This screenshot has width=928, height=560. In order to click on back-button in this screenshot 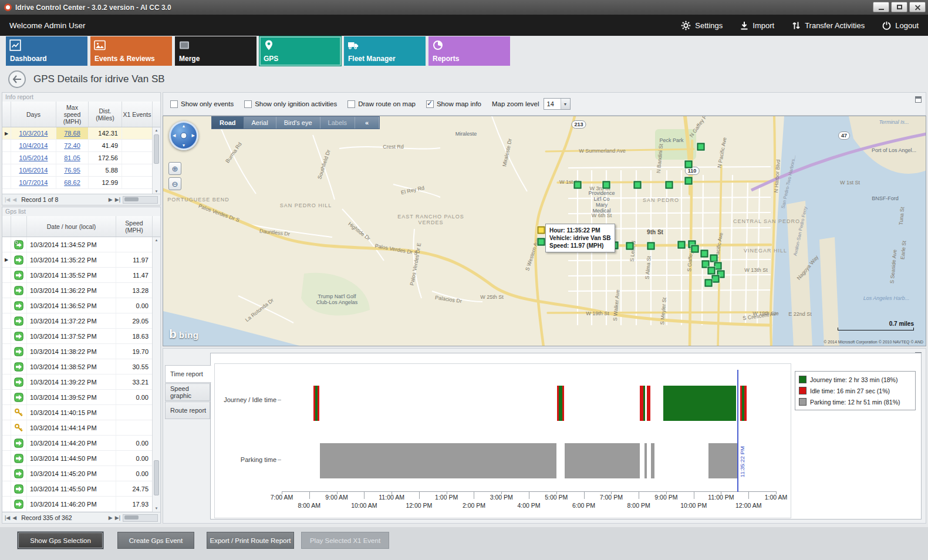, I will do `click(17, 79)`.